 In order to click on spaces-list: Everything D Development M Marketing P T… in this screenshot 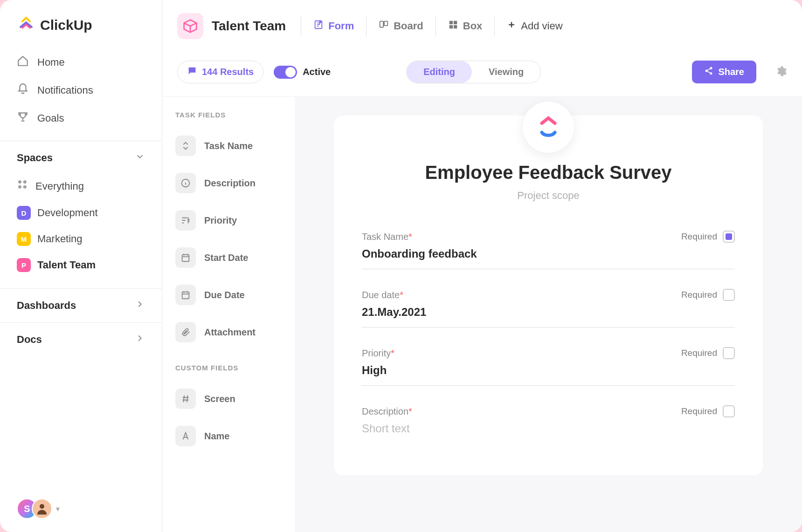, I will do `click(81, 221)`.